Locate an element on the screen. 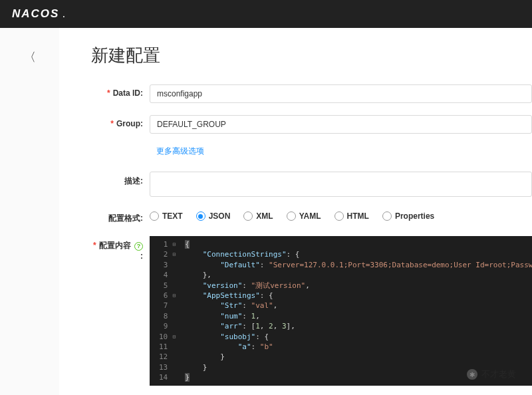 This screenshot has width=532, height=395. gutter-line: 10⊟ is located at coordinates (168, 336).